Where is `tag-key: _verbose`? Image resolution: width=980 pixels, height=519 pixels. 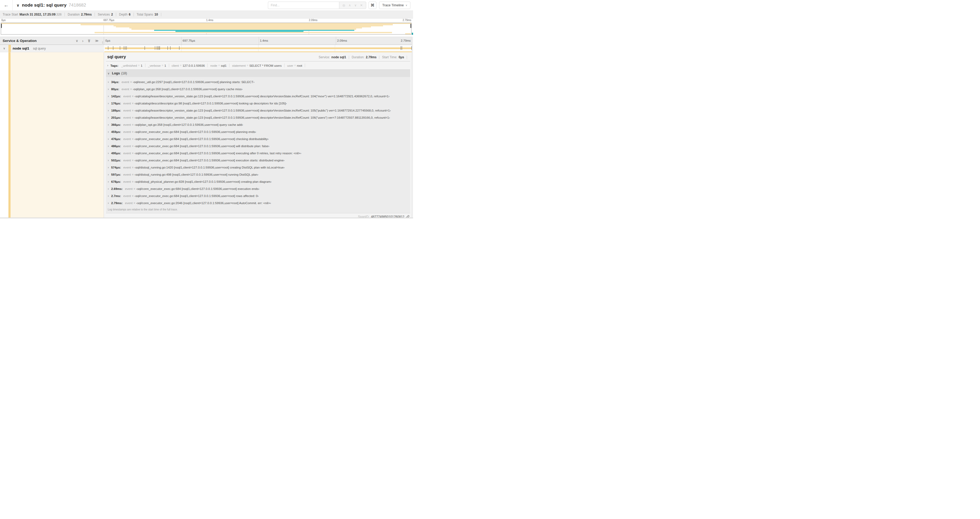
tag-key: _verbose is located at coordinates (154, 65).